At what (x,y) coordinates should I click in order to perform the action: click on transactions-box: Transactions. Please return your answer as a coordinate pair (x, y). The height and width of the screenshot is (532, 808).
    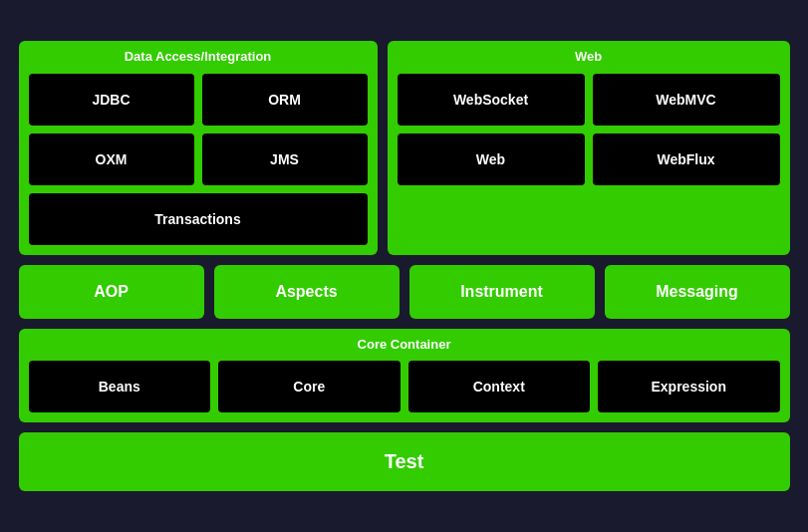
    Looking at the image, I should click on (198, 219).